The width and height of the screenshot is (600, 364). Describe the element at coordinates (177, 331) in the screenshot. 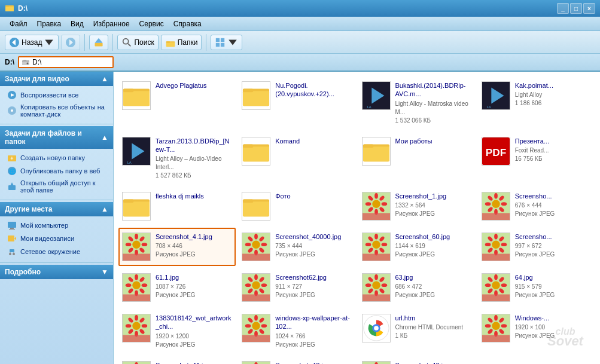

I see `file-item: 1383018142_wot_artwork_chi... 1920 × 120…` at that location.